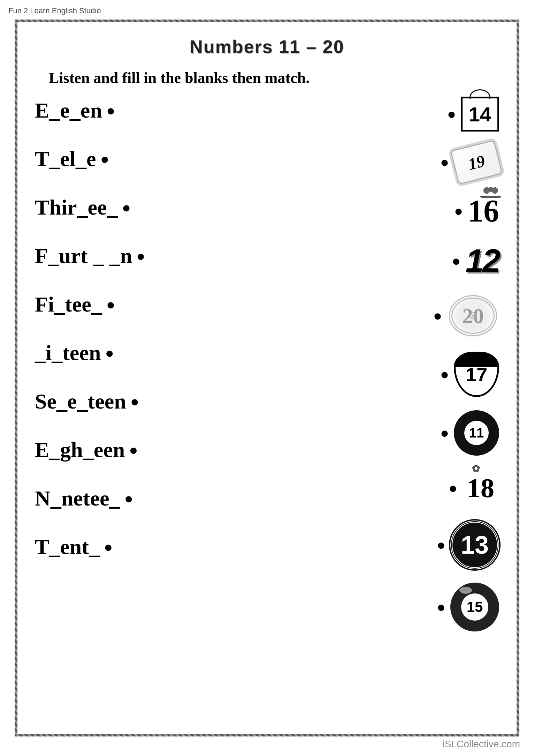  I want to click on word-text: Se_e_teen, so click(81, 401).